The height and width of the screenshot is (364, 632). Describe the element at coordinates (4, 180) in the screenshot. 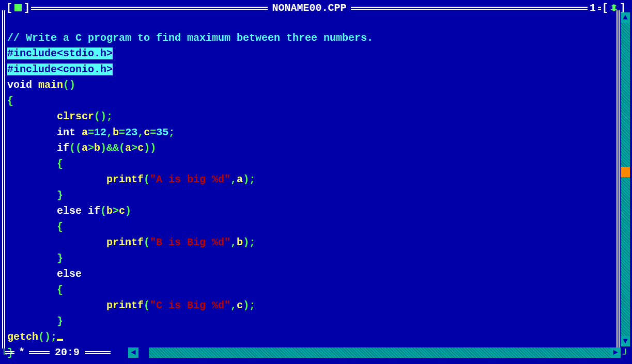

I see `border-left` at that location.